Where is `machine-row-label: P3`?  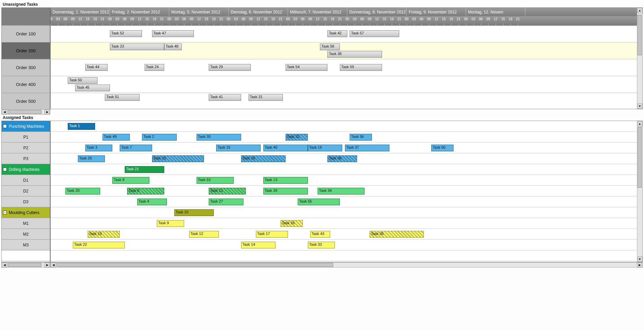
machine-row-label: P3 is located at coordinates (26, 159).